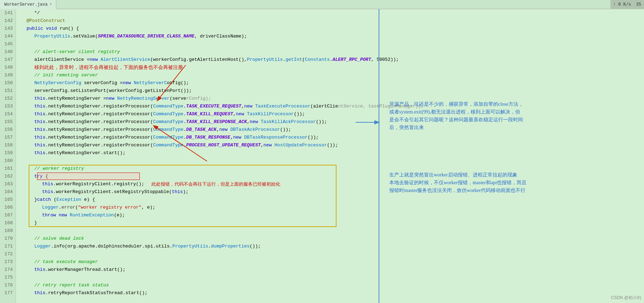 The image size is (644, 303). I want to click on editor-tab: WorkerServer.java ×, so click(28, 5).